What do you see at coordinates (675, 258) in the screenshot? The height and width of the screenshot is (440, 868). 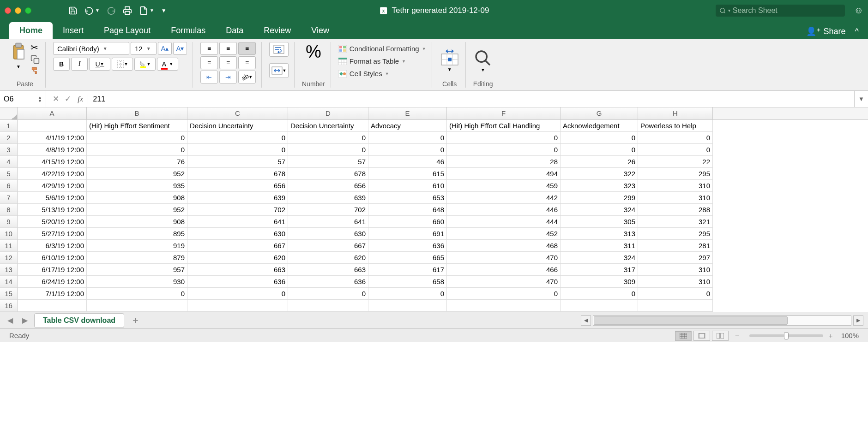 I see `cell-H12: 297` at bounding box center [675, 258].